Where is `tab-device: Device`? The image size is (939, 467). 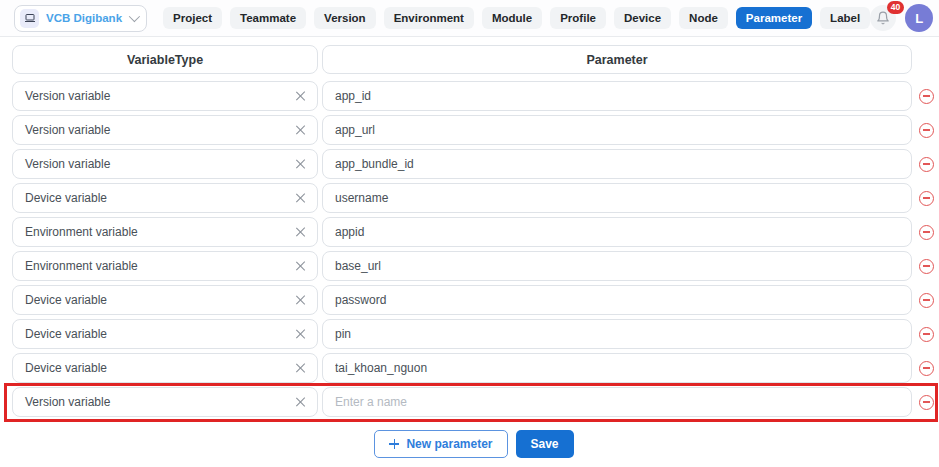
tab-device: Device is located at coordinates (642, 18).